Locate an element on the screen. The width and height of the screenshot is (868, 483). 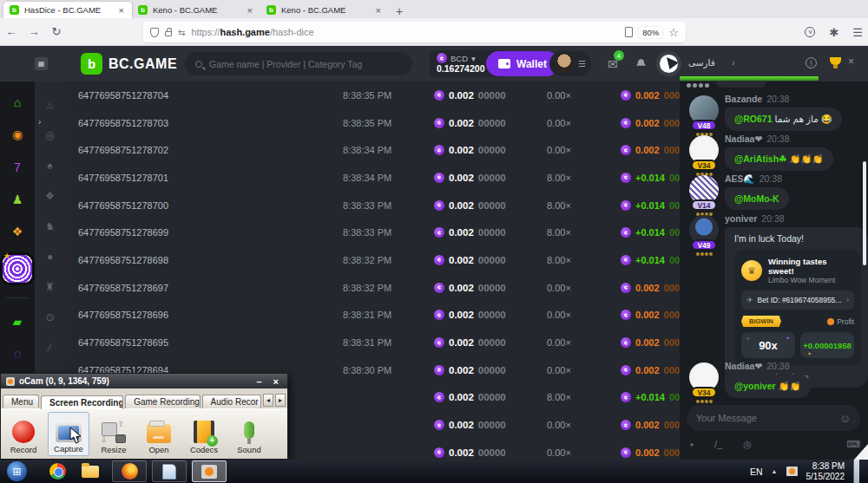
chat-close-icon: × is located at coordinates (851, 62).